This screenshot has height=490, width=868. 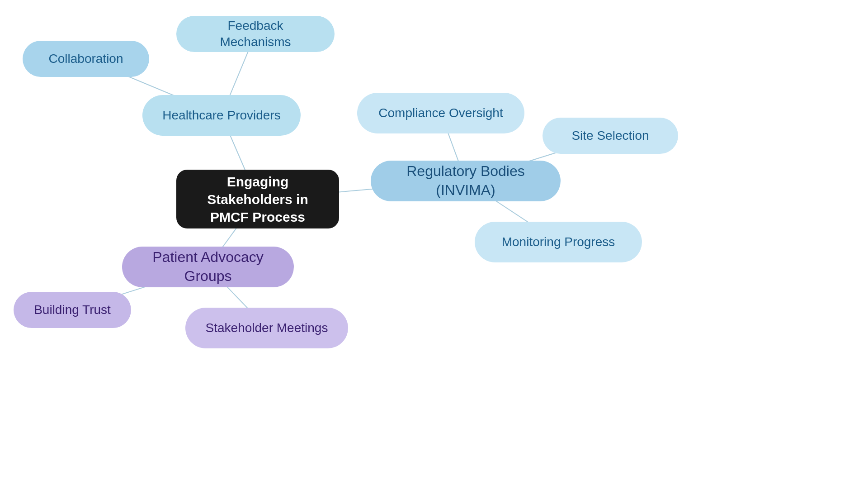 I want to click on patient-advocacy-label: Patient Advocacy Groups, so click(x=208, y=267).